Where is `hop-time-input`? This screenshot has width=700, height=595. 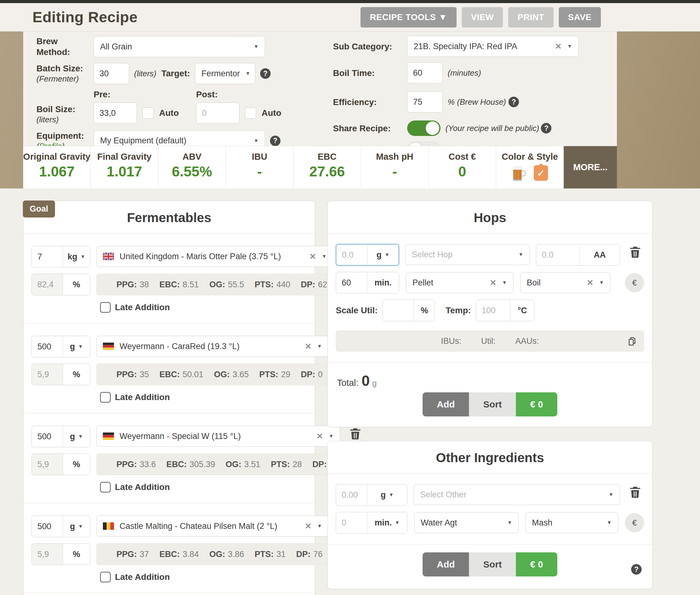 hop-time-input is located at coordinates (352, 283).